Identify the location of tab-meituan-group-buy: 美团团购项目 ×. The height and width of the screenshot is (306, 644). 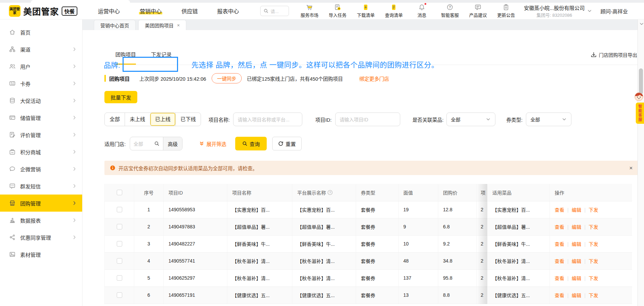
(162, 25).